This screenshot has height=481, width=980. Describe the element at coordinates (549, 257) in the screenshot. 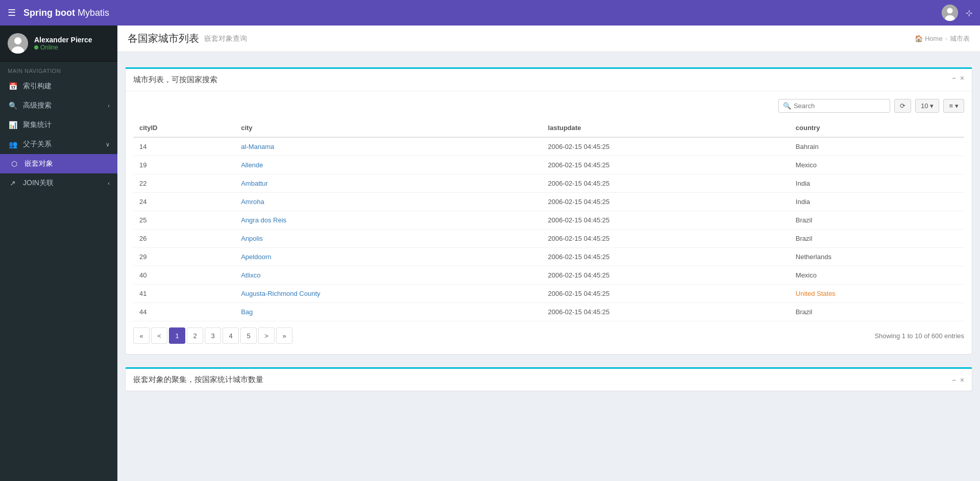

I see `table-row: 29Apeldoorn2006-02-15 04:45:25Netherland…` at that location.